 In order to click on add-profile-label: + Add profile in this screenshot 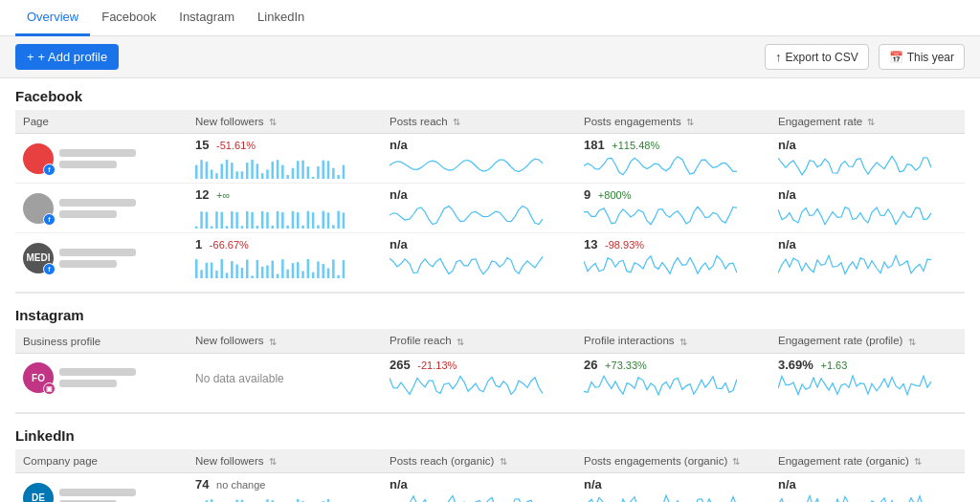, I will do `click(73, 57)`.